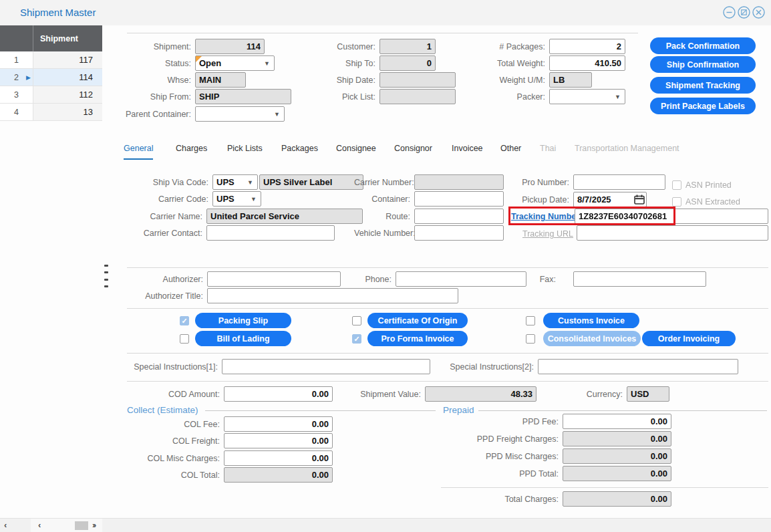  What do you see at coordinates (357, 339) in the screenshot?
I see `pro-forma-invoice-checkbox` at bounding box center [357, 339].